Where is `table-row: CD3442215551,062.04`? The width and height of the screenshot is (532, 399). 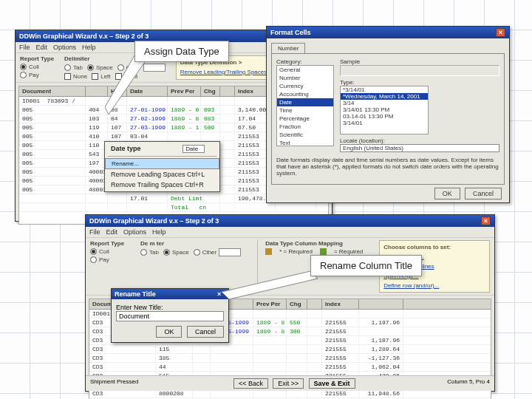 table-row: CD3442215551,062.04 is located at coordinates (290, 367).